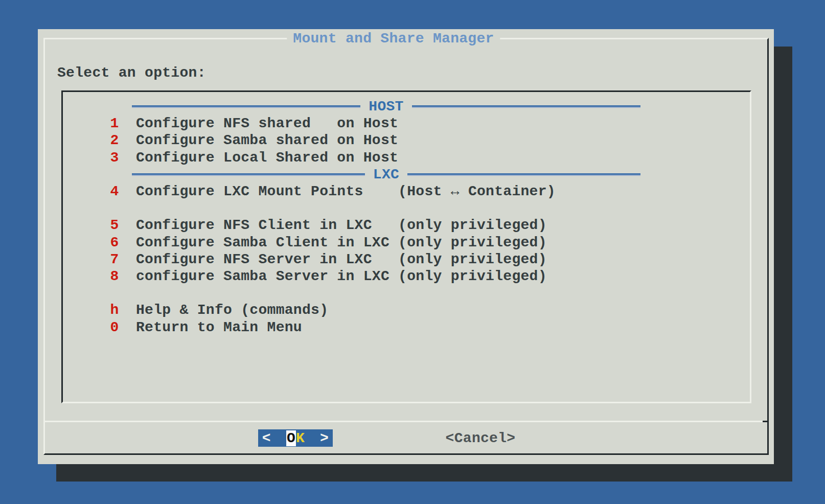  Describe the element at coordinates (267, 124) in the screenshot. I see `menu-item-label: Configure NFS shared on Host` at that location.